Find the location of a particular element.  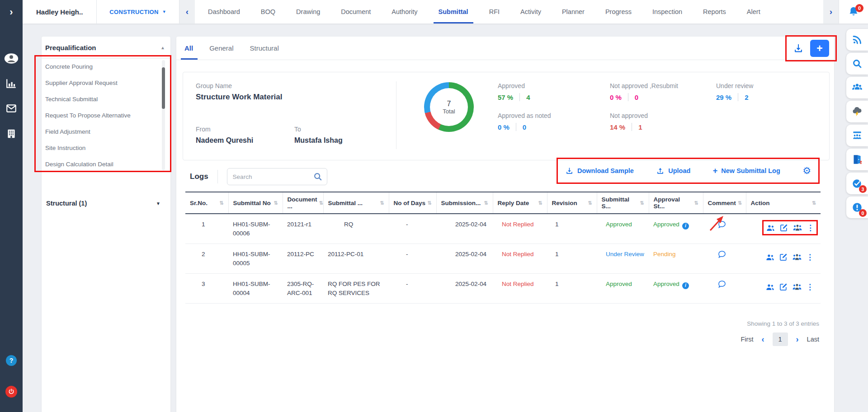

scroll-tabs-right-button: › is located at coordinates (831, 12).